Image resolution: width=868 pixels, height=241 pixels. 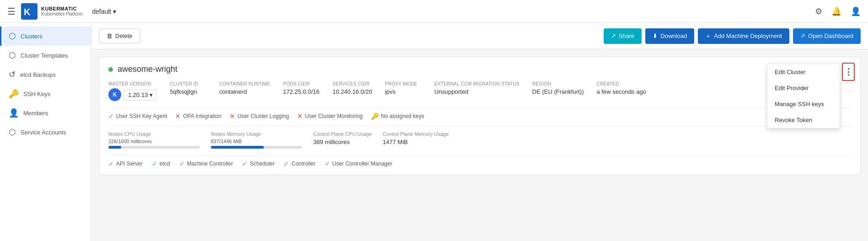 I want to click on created-label: Created, so click(x=622, y=84).